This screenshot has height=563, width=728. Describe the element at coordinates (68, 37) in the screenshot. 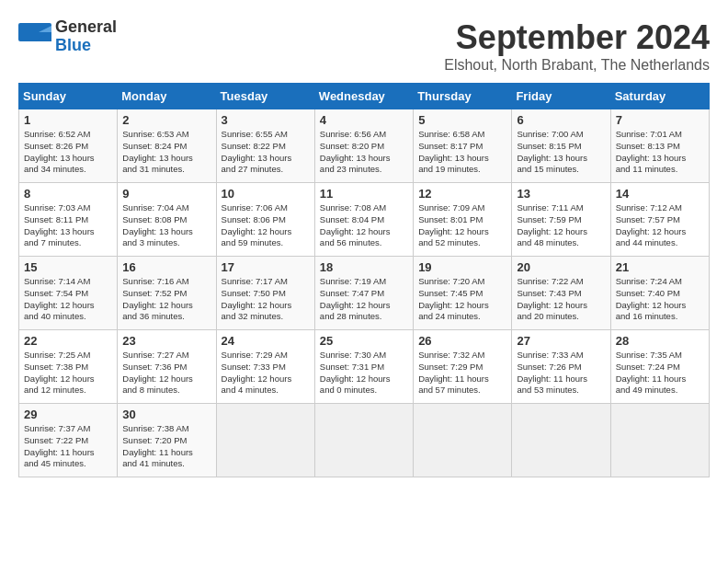

I see `logo: General Blue` at that location.